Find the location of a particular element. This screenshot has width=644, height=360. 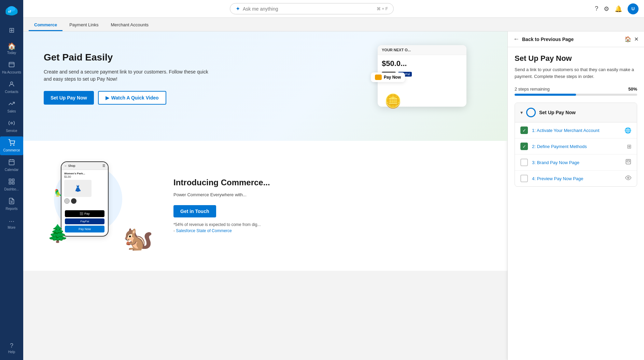

panel-section-title: Set Up Pay Now is located at coordinates (576, 58).